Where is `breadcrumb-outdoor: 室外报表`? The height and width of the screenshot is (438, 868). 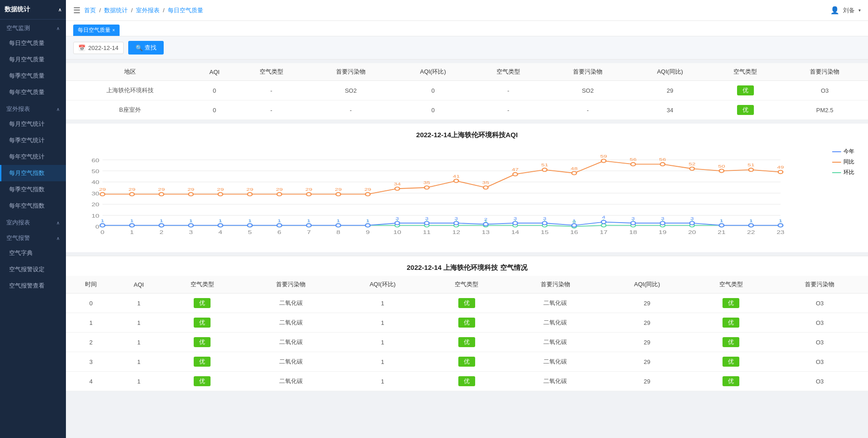
breadcrumb-outdoor: 室外报表 is located at coordinates (148, 10).